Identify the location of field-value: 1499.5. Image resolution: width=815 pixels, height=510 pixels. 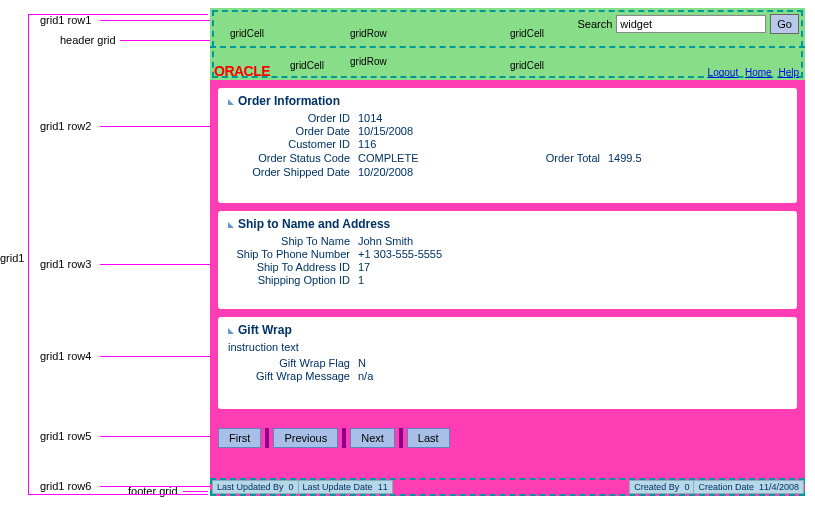
(625, 158).